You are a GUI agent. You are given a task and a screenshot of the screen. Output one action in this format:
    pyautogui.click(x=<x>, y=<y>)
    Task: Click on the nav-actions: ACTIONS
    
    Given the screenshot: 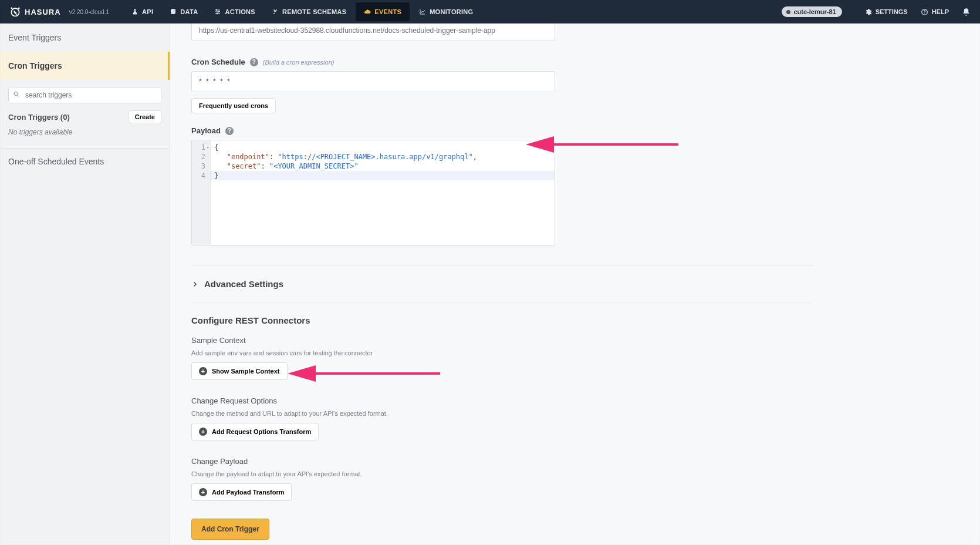 What is the action you would take?
    pyautogui.click(x=235, y=12)
    